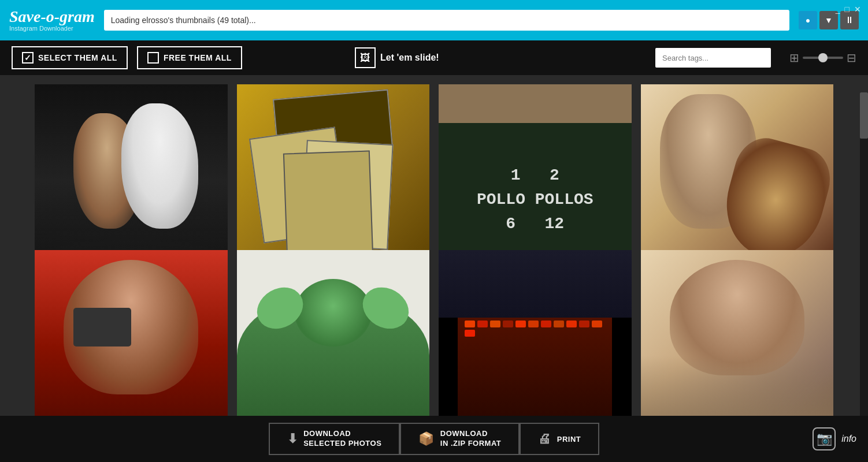 The height and width of the screenshot is (462, 868). What do you see at coordinates (292, 439) in the screenshot?
I see `download-selected-icon: ⬇` at bounding box center [292, 439].